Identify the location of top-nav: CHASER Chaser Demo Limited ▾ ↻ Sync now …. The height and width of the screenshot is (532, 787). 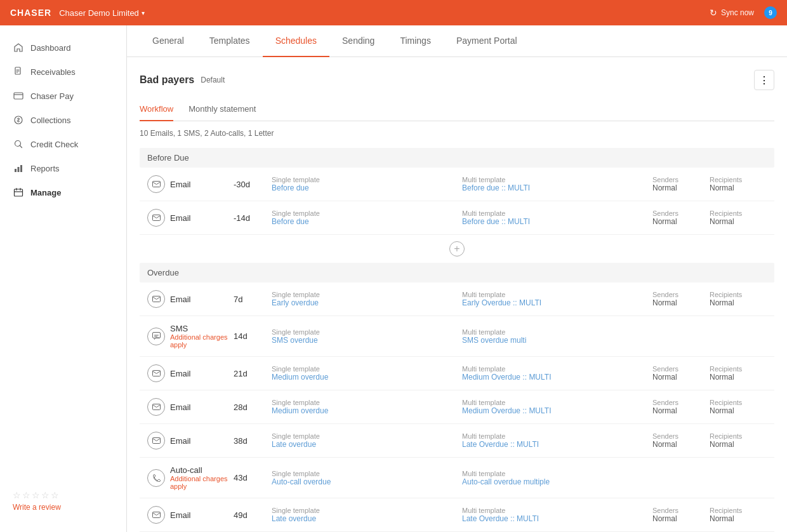
(394, 13).